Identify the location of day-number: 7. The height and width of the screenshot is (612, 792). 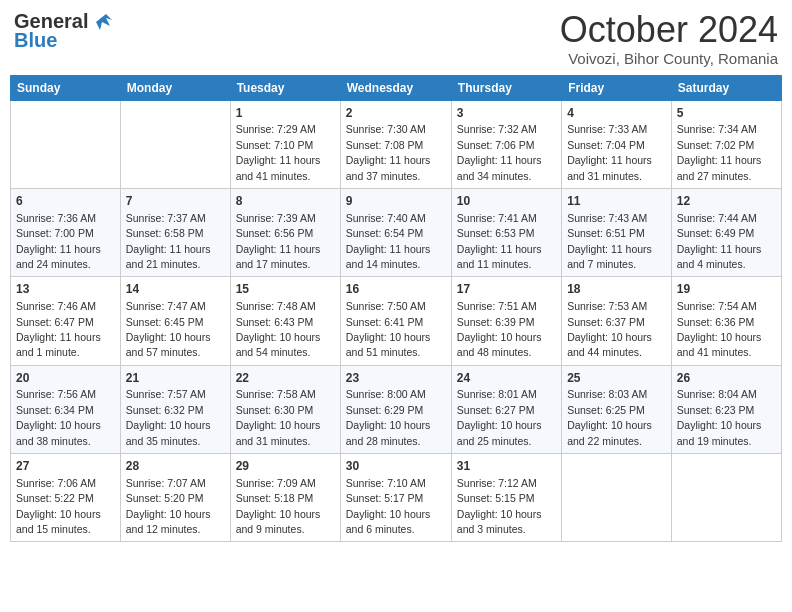
(176, 202).